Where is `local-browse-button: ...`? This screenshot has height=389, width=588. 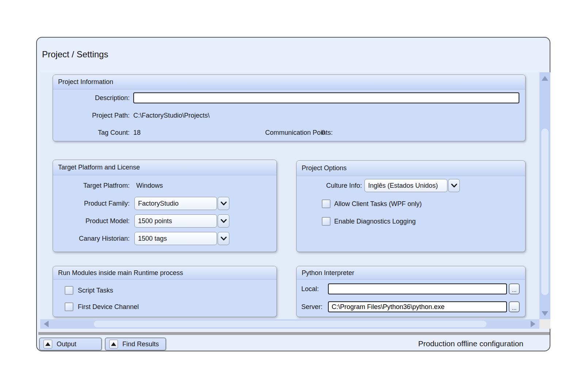 local-browse-button: ... is located at coordinates (514, 289).